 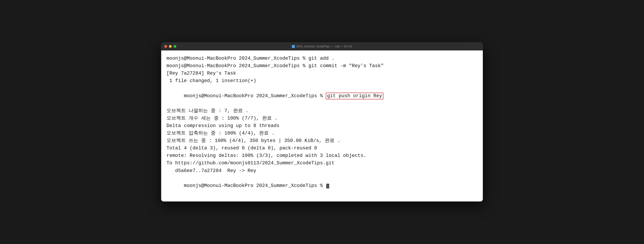 I want to click on terminal-line-7: 오브젝트 개수 세는 중 : 100% (7/7), 완료 ., so click(x=322, y=118).